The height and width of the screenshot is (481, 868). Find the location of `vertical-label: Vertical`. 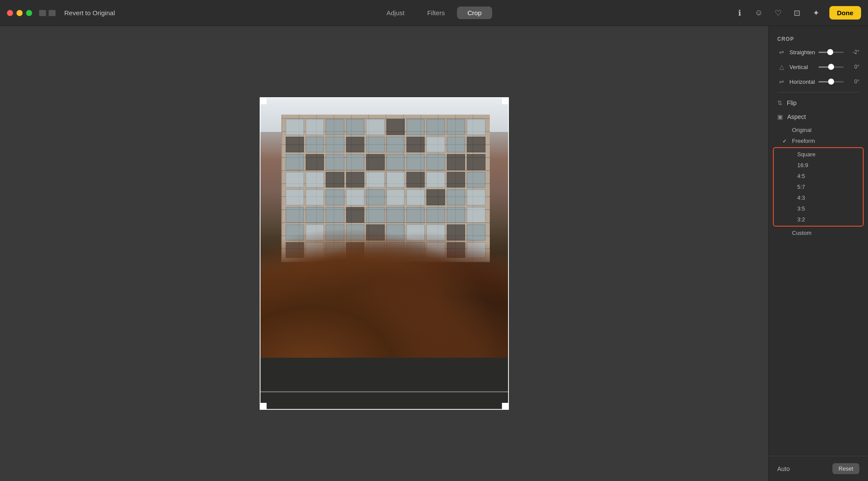

vertical-label: Vertical is located at coordinates (802, 67).